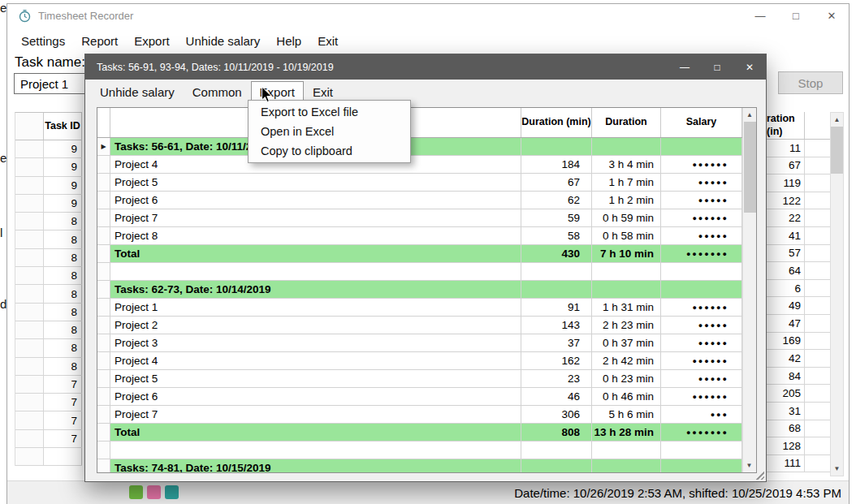 This screenshot has width=856, height=504. What do you see at coordinates (837, 294) in the screenshot?
I see `main-grid-scrollbar: ▲ ▼` at bounding box center [837, 294].